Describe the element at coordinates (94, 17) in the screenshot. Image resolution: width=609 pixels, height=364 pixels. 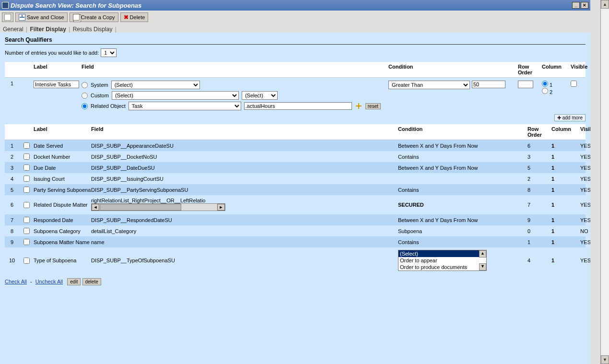
I see `create-copy-button: Create a Copy` at that location.